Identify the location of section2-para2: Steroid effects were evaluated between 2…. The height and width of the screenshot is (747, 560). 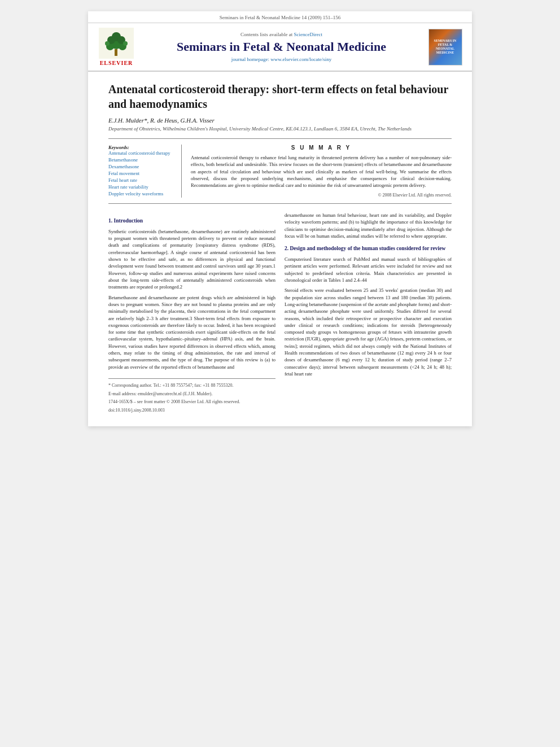
(368, 332).